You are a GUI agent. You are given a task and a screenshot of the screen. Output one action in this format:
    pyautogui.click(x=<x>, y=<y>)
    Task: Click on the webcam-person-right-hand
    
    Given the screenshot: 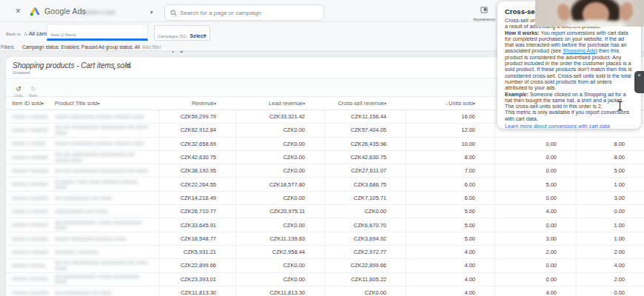 What is the action you would take?
    pyautogui.click(x=626, y=12)
    